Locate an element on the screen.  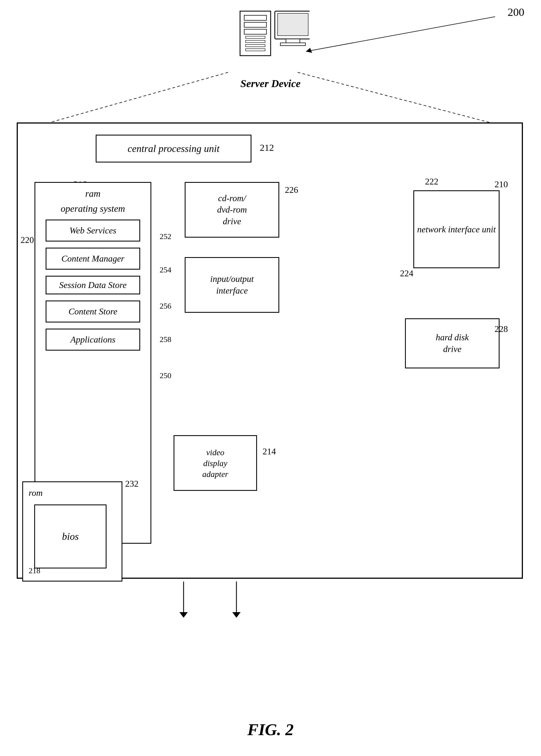
ref-258: 258 is located at coordinates (165, 339).